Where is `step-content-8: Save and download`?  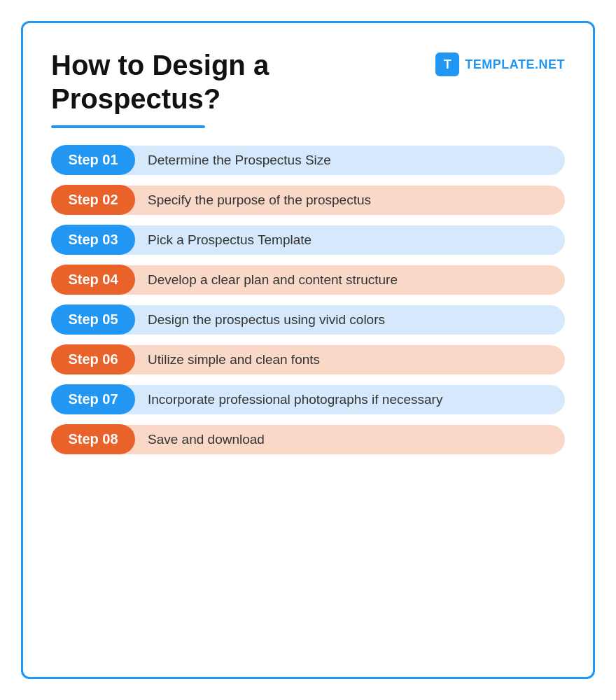 step-content-8: Save and download is located at coordinates (344, 440).